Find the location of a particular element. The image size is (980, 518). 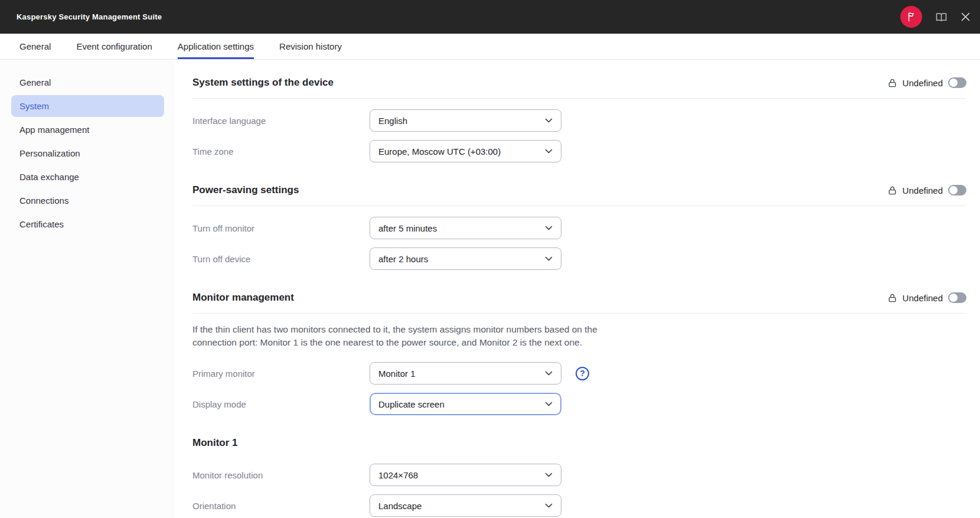

book-icon is located at coordinates (941, 17).